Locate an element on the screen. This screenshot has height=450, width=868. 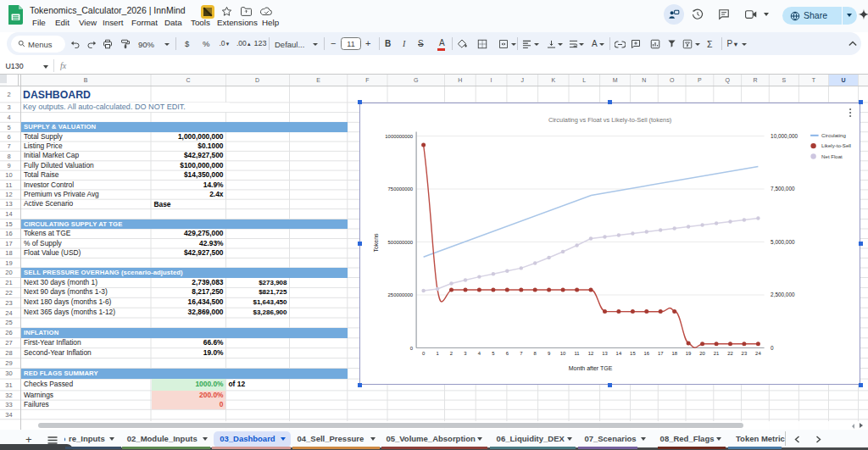
svg-text: 250000000 is located at coordinates (401, 295).